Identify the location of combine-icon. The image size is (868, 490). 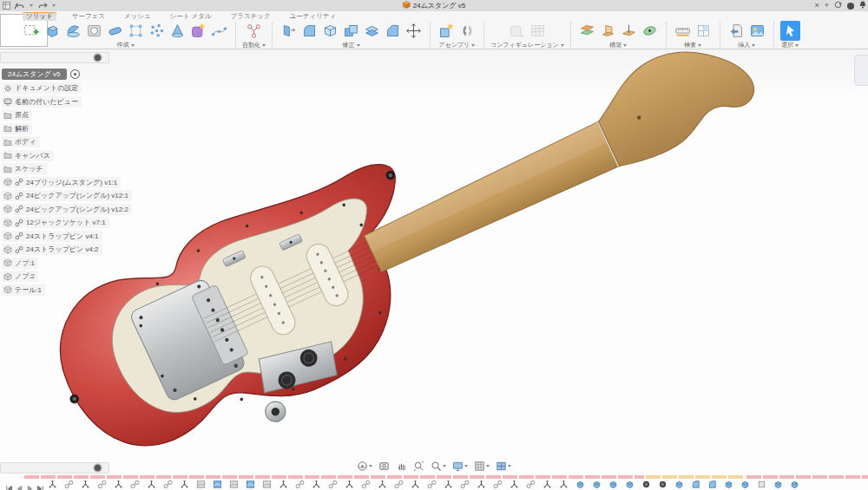
(351, 31).